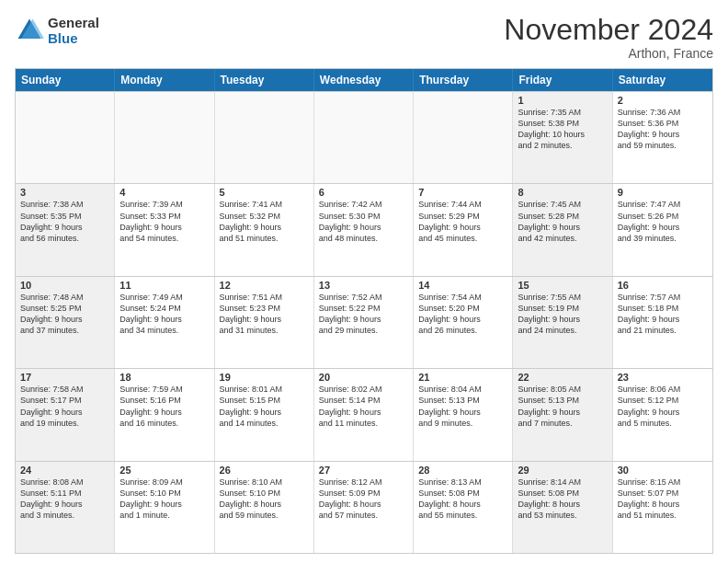 The width and height of the screenshot is (728, 563). I want to click on day-number: 14, so click(463, 285).